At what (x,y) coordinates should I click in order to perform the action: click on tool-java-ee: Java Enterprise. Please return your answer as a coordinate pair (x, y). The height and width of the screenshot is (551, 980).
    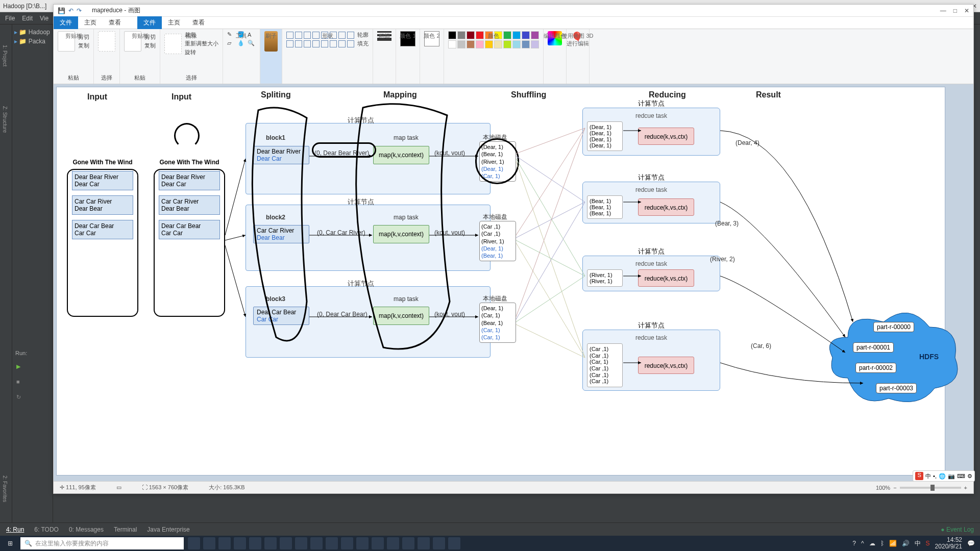
    Looking at the image, I should click on (168, 530).